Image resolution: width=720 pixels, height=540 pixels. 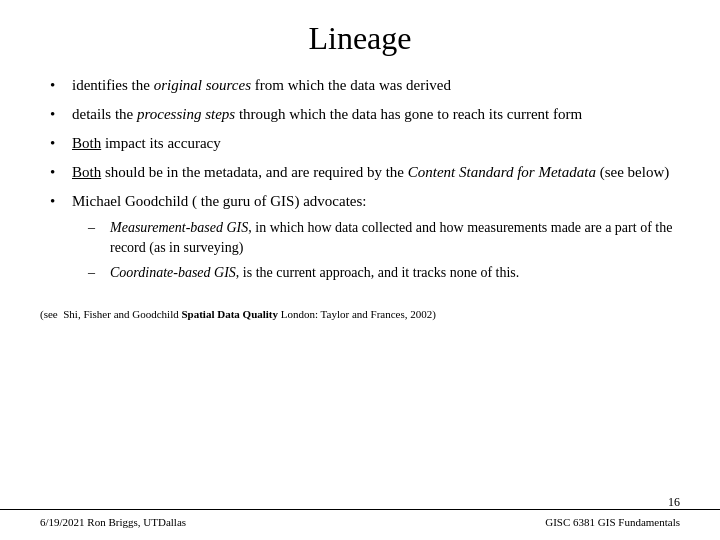 I want to click on list-item: • Both should be in the metadata, and ar…, so click(x=365, y=172).